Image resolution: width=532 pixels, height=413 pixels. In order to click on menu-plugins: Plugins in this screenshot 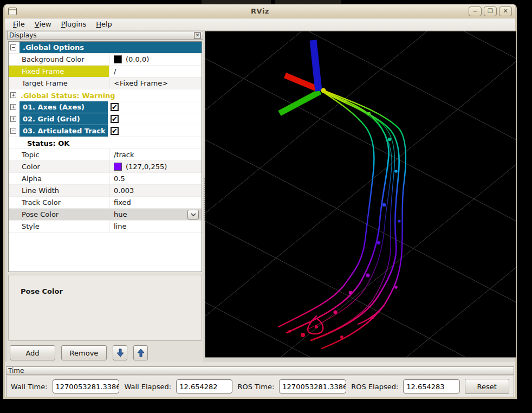, I will do `click(74, 24)`.